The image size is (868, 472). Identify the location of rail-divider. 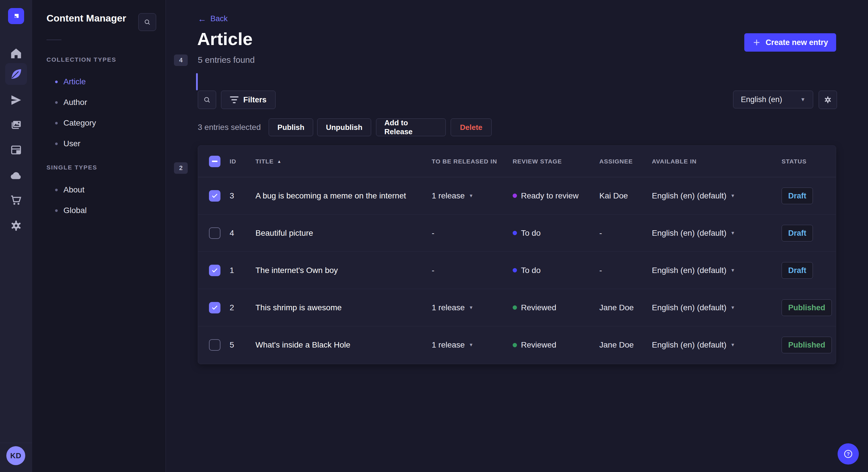
(16, 443).